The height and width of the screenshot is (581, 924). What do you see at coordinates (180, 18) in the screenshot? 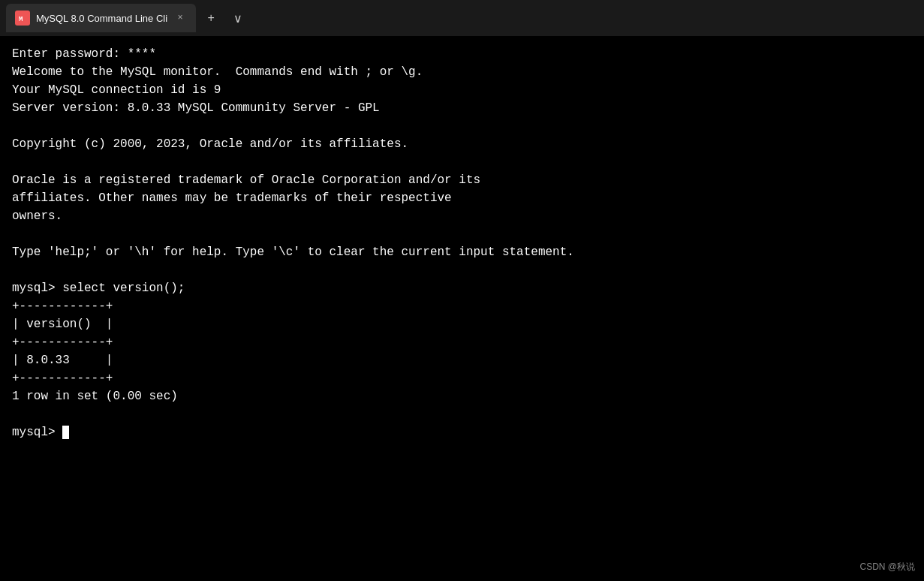
I see `tab-close-button: ×` at bounding box center [180, 18].